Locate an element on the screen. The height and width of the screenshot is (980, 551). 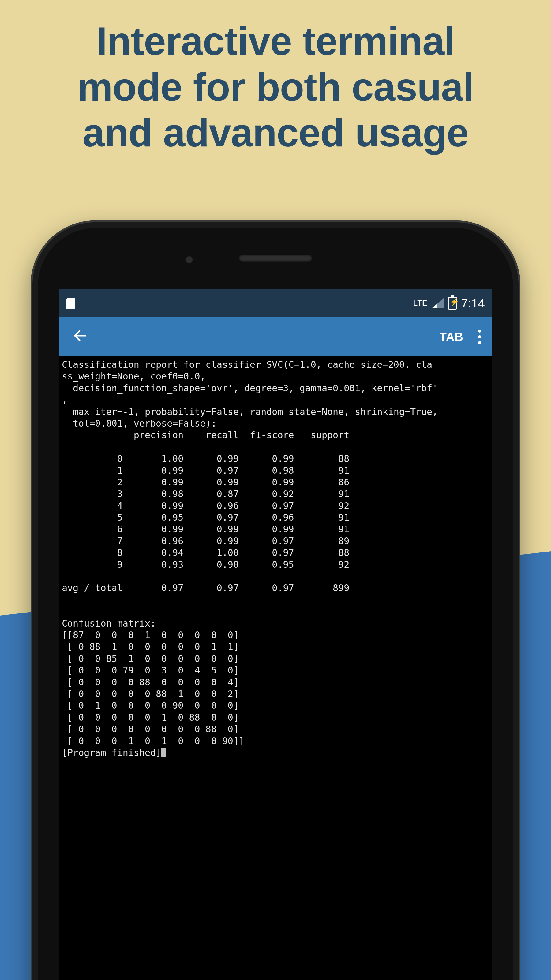
terminal-cursor is located at coordinates (164, 752).